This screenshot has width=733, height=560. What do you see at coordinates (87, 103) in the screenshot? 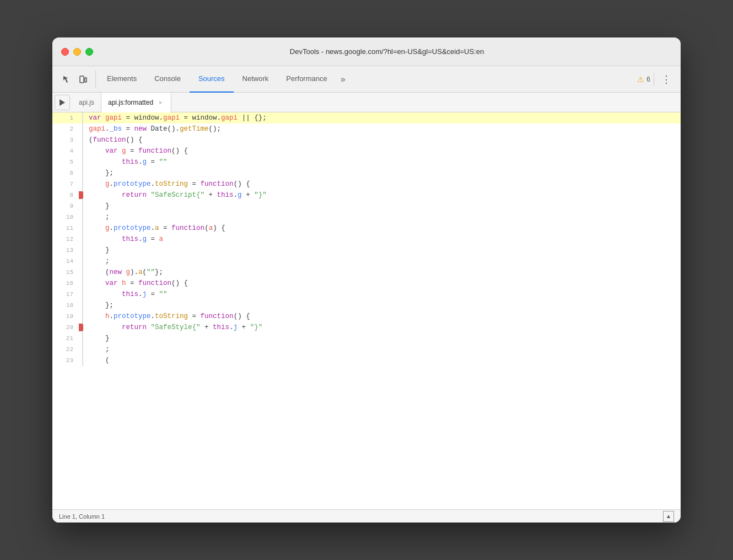
I see `file-tab-api-js: api.js` at bounding box center [87, 103].